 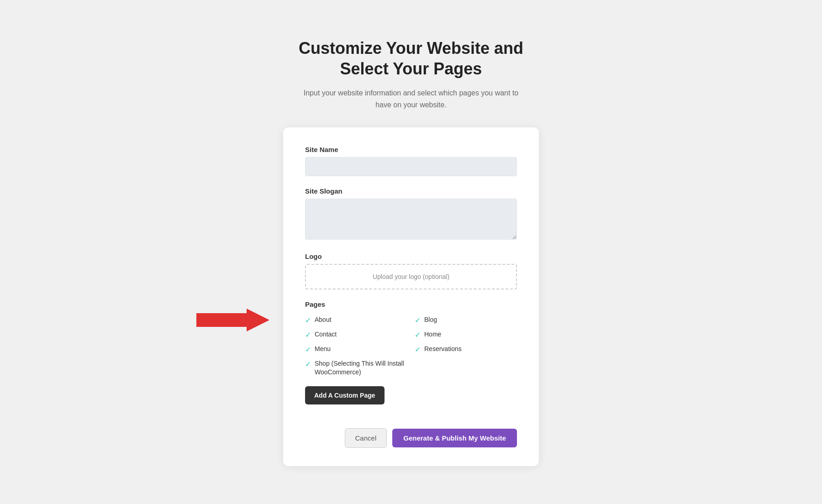 What do you see at coordinates (411, 58) in the screenshot?
I see `page-title: Customize Your Website and Select Your P…` at bounding box center [411, 58].